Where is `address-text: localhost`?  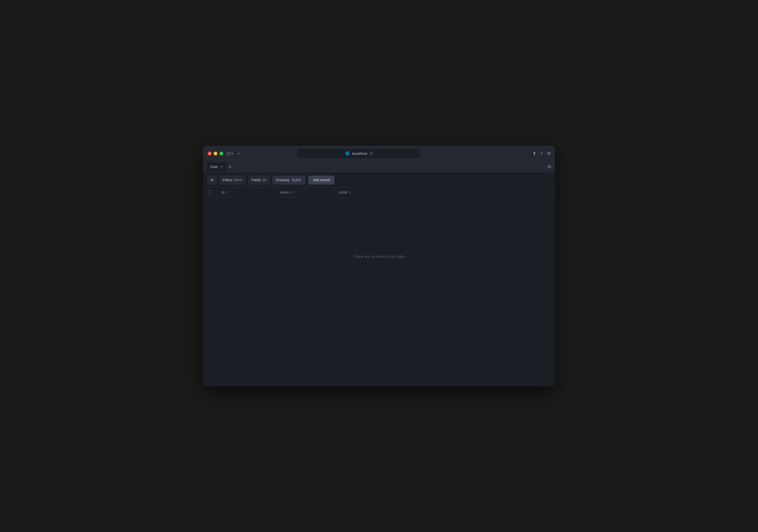 address-text: localhost is located at coordinates (360, 154).